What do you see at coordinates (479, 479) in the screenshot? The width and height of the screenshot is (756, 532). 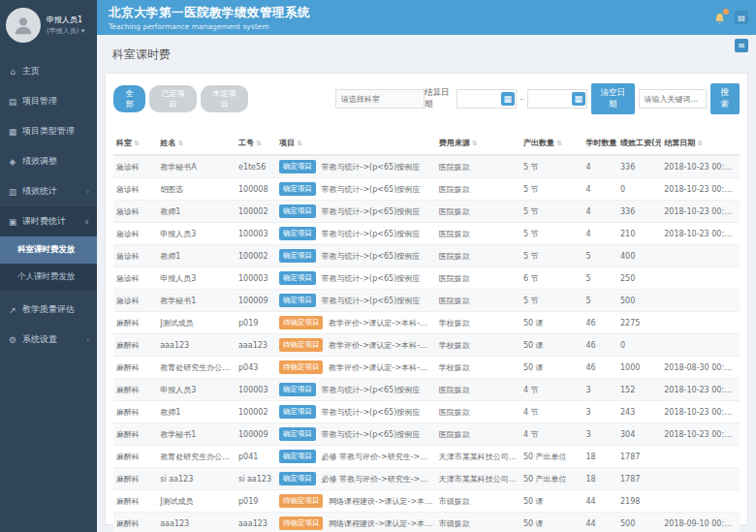 I see `cell-fee-source: 天津市某某科技公司资助项目` at bounding box center [479, 479].